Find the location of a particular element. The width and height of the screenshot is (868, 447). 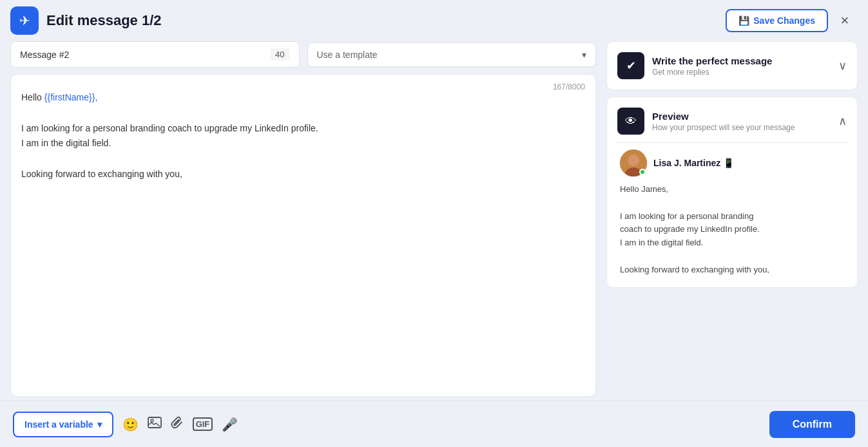

preview-user-name: Lisa J. Martinez 📱 is located at coordinates (693, 163).